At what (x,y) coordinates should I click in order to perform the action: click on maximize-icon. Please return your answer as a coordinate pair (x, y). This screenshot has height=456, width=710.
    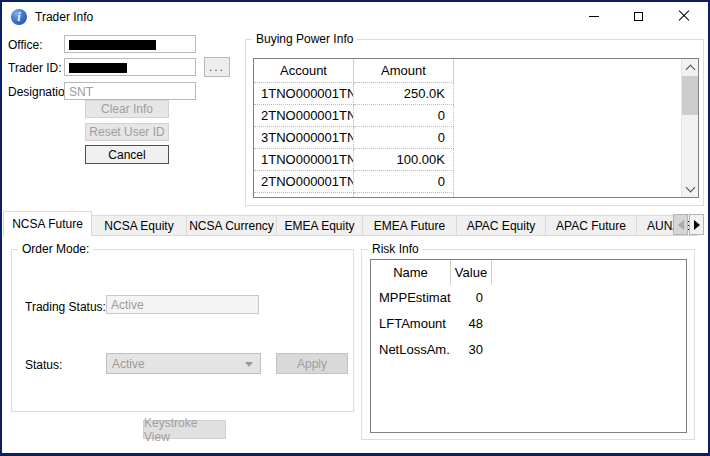
    Looking at the image, I should click on (638, 16).